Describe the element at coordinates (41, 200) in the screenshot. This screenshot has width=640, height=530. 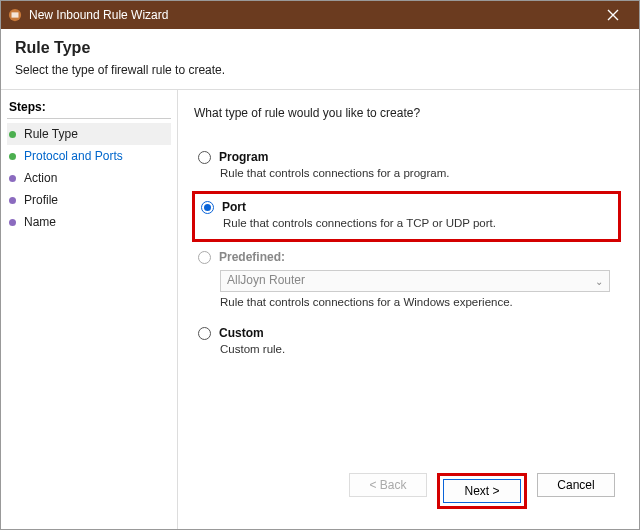
I see `step-label: Profile` at that location.